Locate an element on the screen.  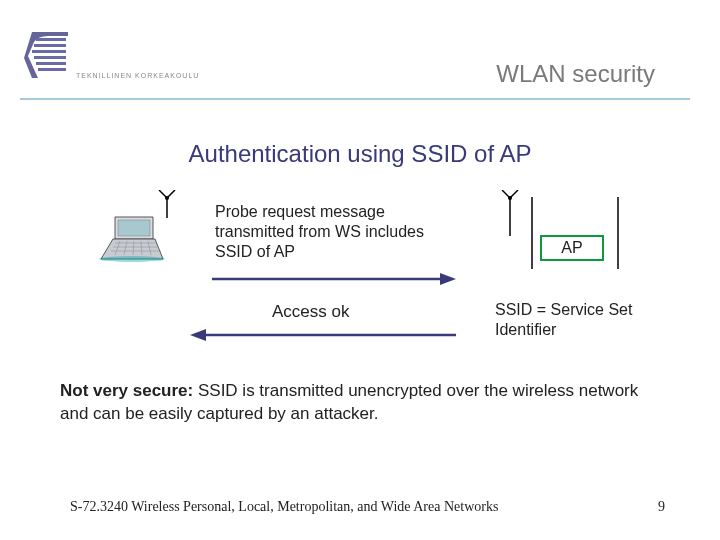
header-title: WLAN security is located at coordinates (576, 74).